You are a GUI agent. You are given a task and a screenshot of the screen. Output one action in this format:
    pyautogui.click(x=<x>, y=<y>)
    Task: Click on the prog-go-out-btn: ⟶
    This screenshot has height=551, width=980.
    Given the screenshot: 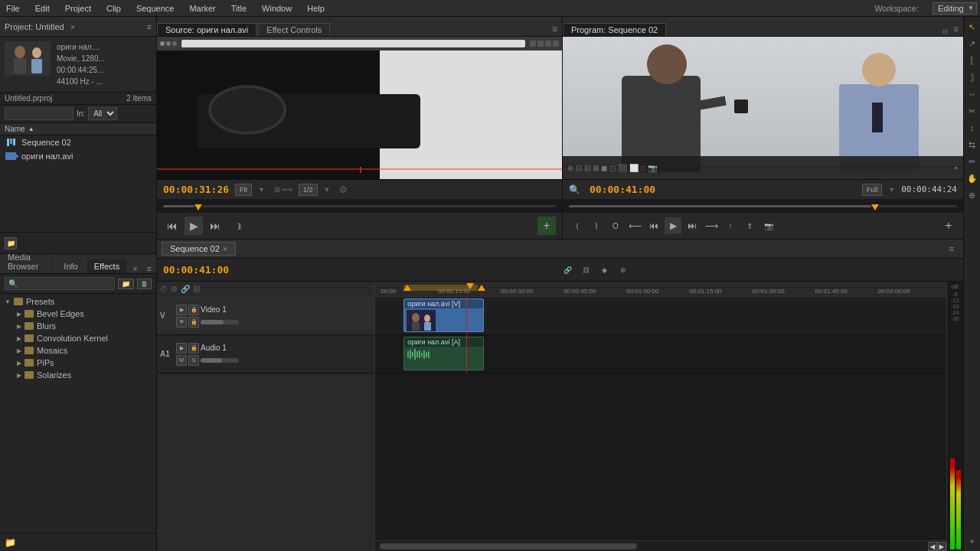 What is the action you would take?
    pyautogui.click(x=711, y=226)
    